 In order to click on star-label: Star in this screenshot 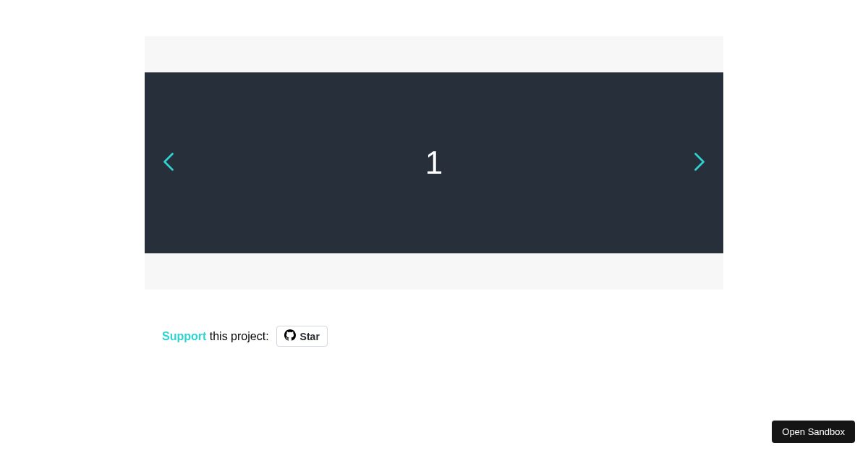, I will do `click(310, 337)`.